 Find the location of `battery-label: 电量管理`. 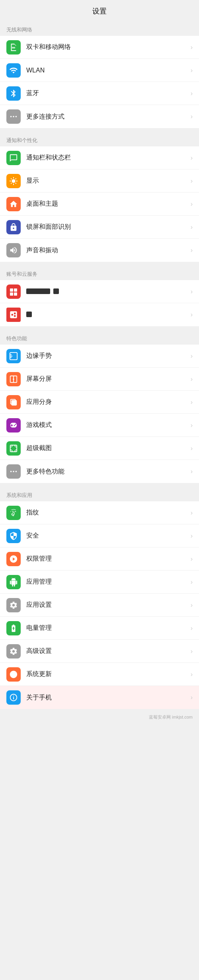

battery-label: 电量管理 is located at coordinates (107, 628).